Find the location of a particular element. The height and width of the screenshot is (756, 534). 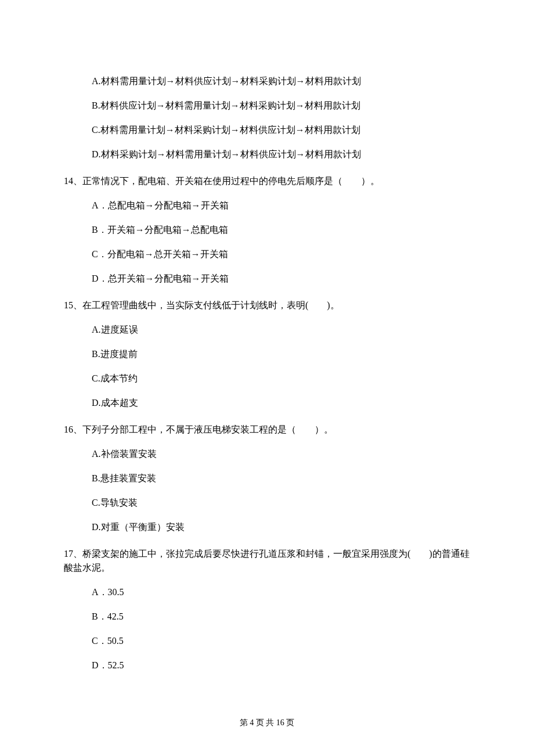

option-b: B.材料供应计划→材料需用量计划→材料采购计划→材料用款计划 is located at coordinates (281, 106).